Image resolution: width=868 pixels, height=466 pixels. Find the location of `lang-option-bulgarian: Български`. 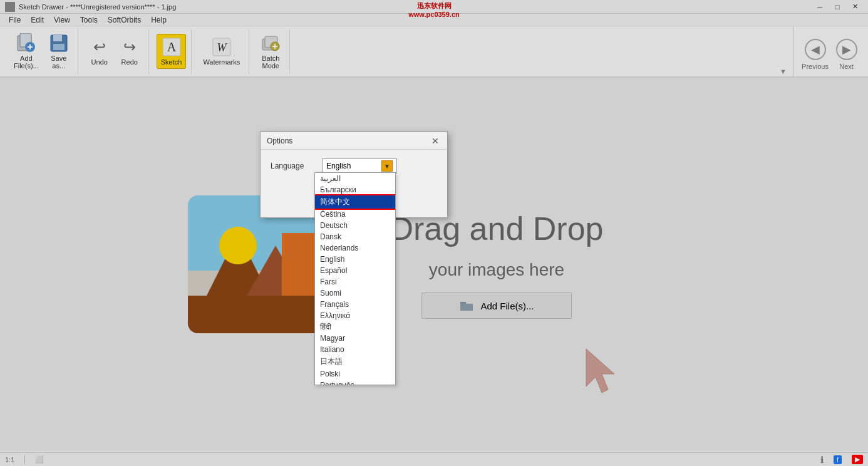

lang-option-bulgarian: Български is located at coordinates (355, 190).